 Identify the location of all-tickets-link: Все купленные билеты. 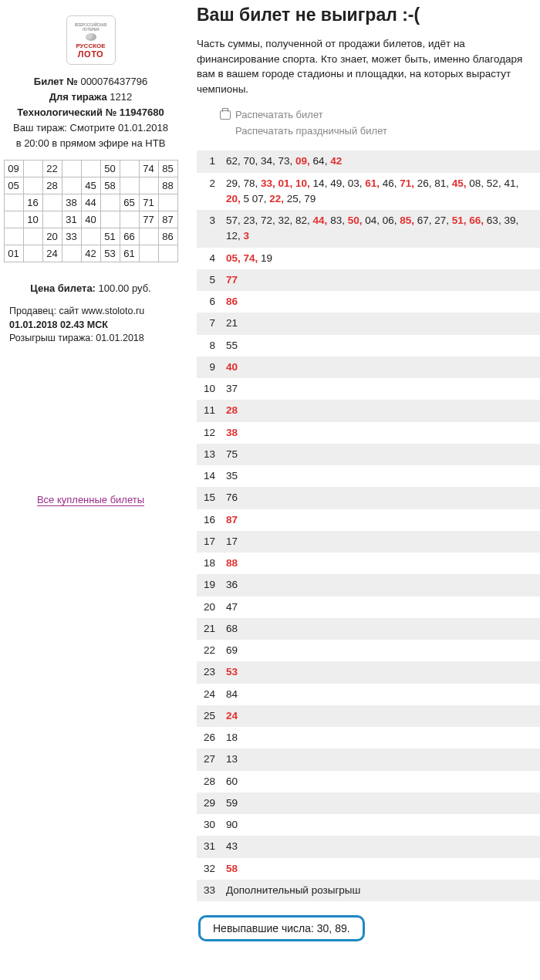
(91, 500).